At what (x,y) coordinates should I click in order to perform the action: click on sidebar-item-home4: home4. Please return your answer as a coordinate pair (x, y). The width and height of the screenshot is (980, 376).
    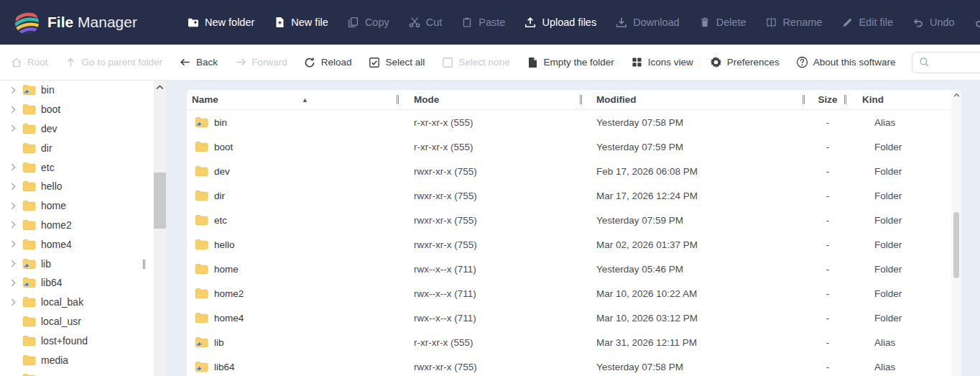
    Looking at the image, I should click on (77, 244).